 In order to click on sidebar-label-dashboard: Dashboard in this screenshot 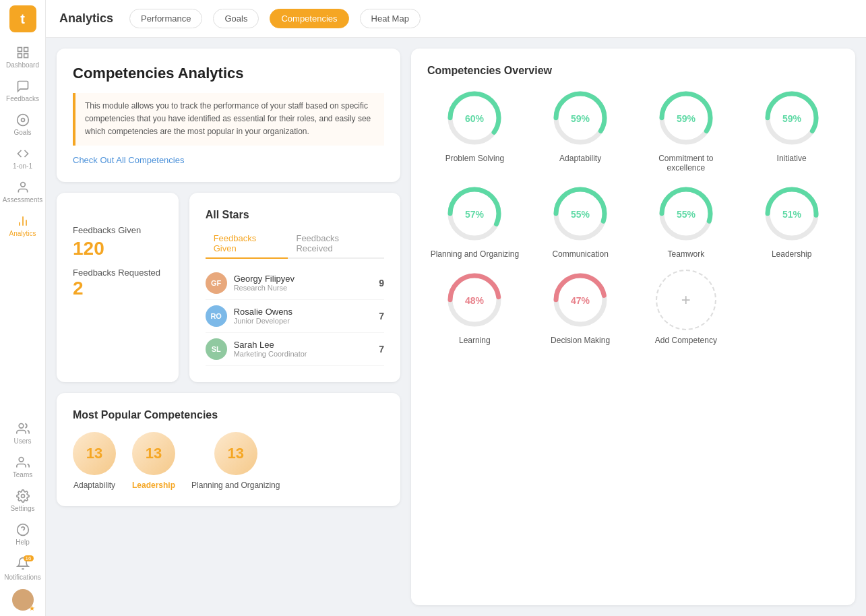, I will do `click(23, 65)`.